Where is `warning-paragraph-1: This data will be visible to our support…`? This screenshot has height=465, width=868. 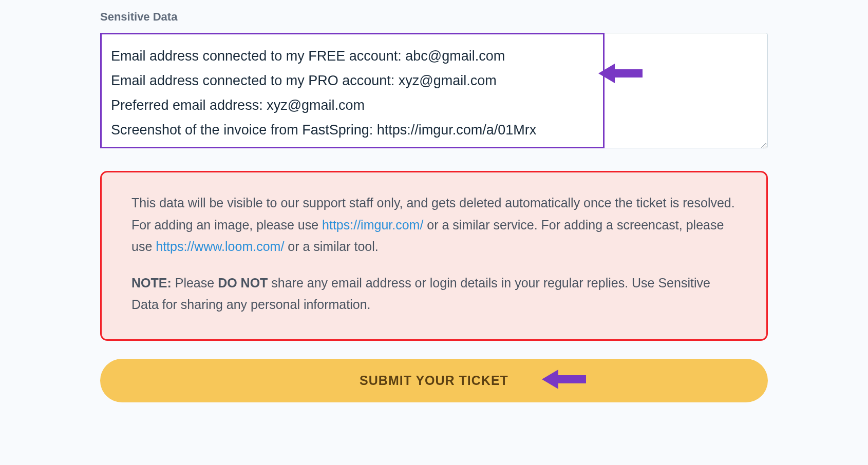 warning-paragraph-1: This data will be visible to our support… is located at coordinates (434, 225).